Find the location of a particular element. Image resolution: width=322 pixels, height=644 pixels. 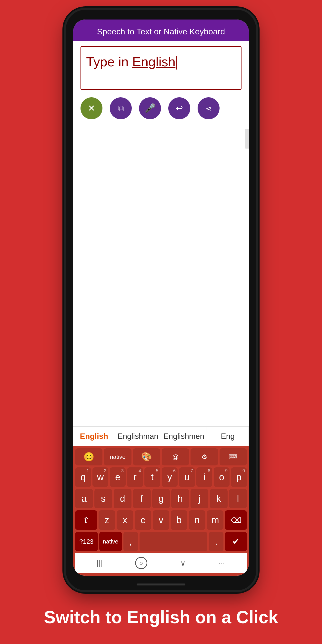

backspace-key: ⌫ is located at coordinates (236, 520).